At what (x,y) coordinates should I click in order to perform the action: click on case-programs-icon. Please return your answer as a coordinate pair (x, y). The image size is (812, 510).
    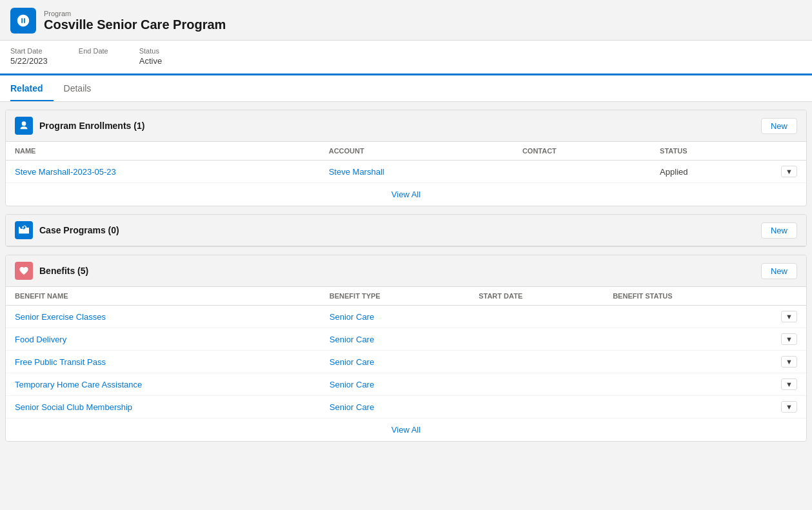
    Looking at the image, I should click on (24, 230).